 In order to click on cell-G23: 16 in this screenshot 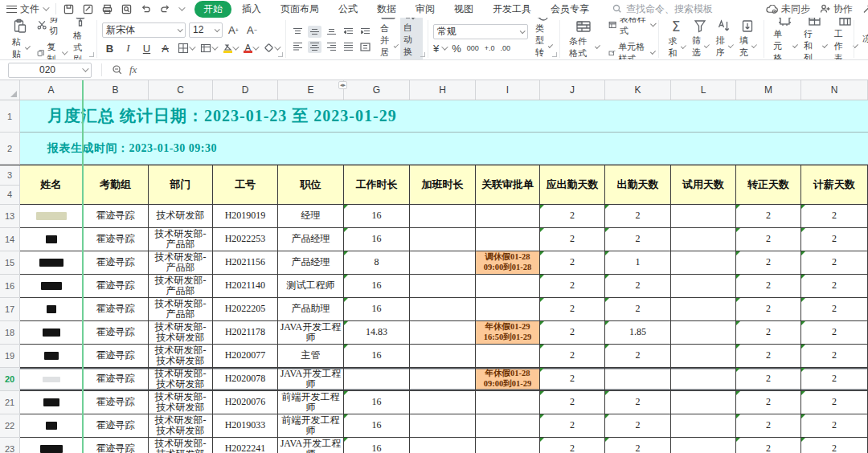, I will do `click(377, 445)`.